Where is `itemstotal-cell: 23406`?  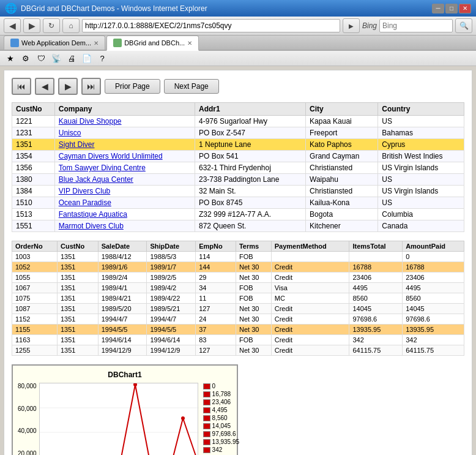 itemstotal-cell: 23406 is located at coordinates (376, 278).